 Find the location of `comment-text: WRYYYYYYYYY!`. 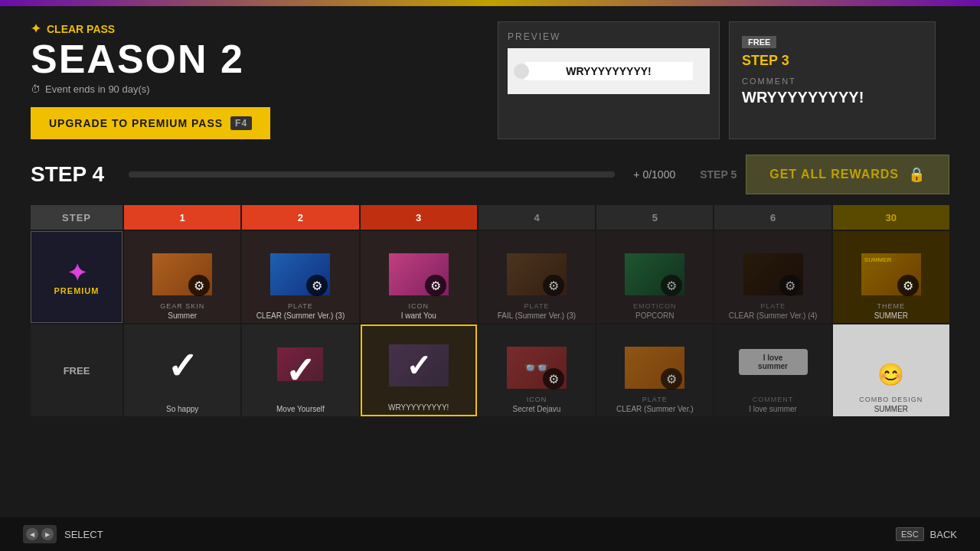

comment-text: WRYYYYYYYYY! is located at coordinates (832, 98).